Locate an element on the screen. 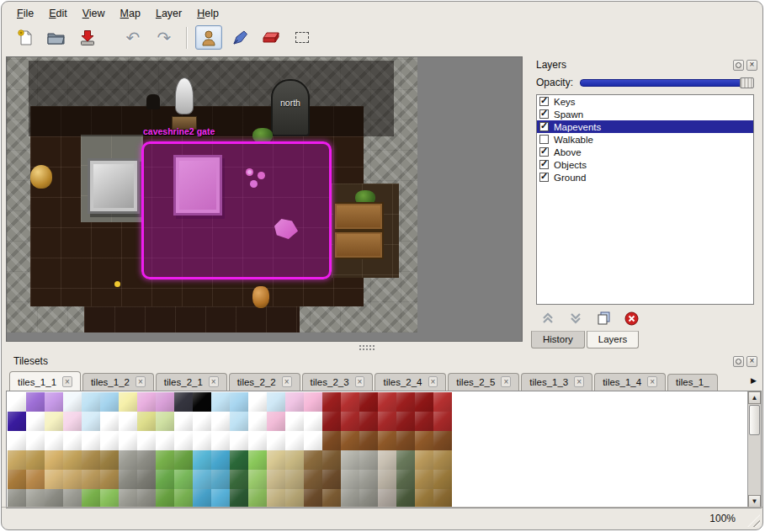  tileset-tab-tiles_1_4: tiles_1_4× is located at coordinates (630, 382).